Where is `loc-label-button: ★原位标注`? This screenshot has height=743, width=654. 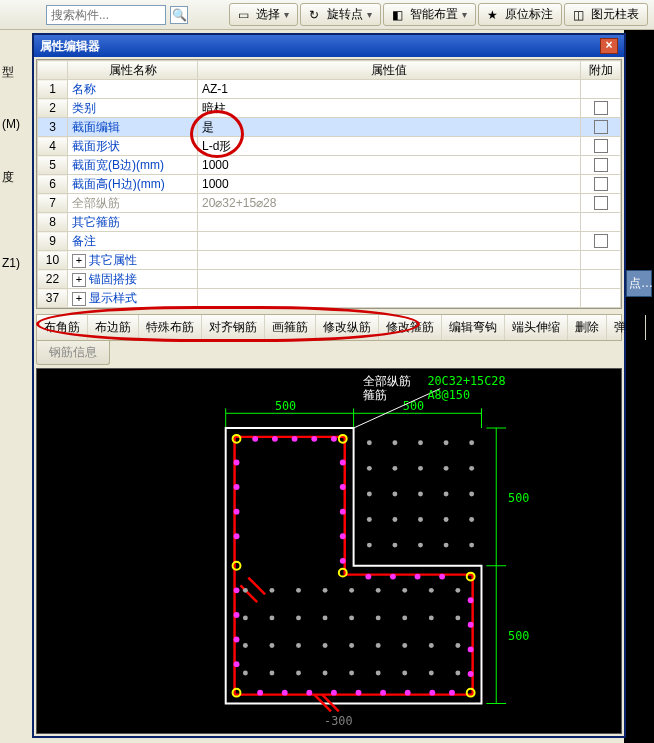 loc-label-button: ★原位标注 is located at coordinates (520, 14).